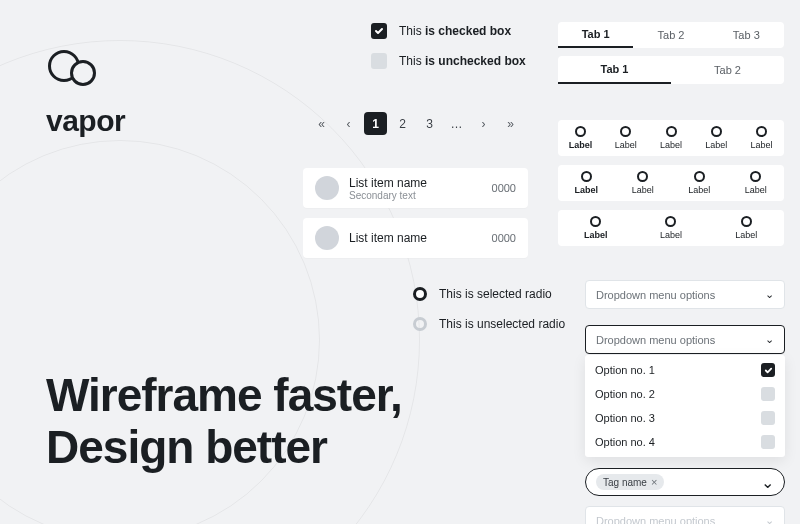 This screenshot has height=524, width=800. What do you see at coordinates (685, 394) in the screenshot?
I see `dropdown-option-2: Option no. 2` at bounding box center [685, 394].